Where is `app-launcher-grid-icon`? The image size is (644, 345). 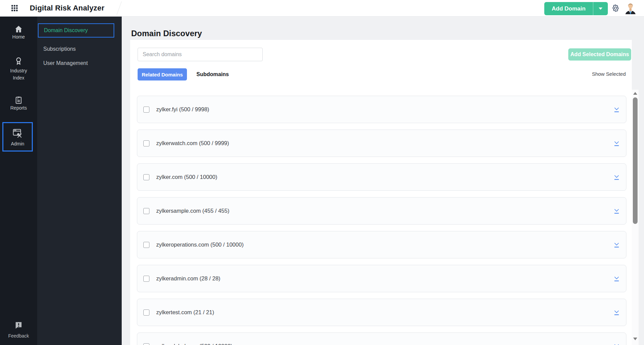 app-launcher-grid-icon is located at coordinates (15, 8).